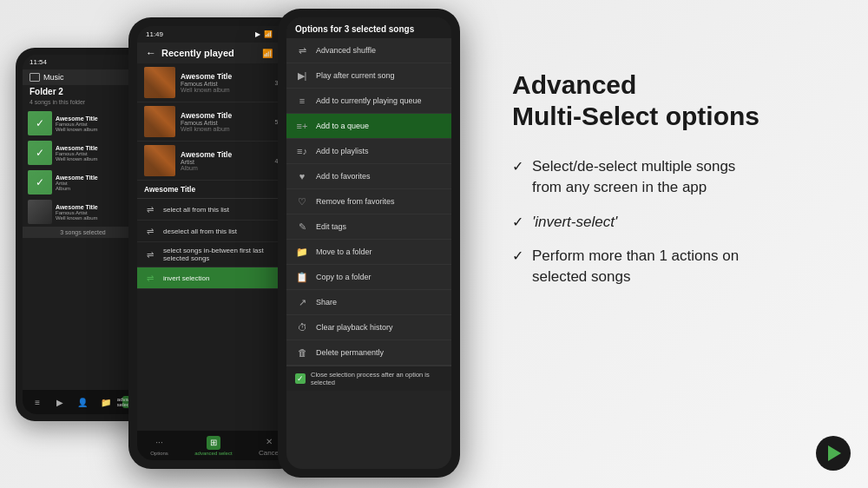  I want to click on close-selection-checkbox: ✓, so click(300, 379).